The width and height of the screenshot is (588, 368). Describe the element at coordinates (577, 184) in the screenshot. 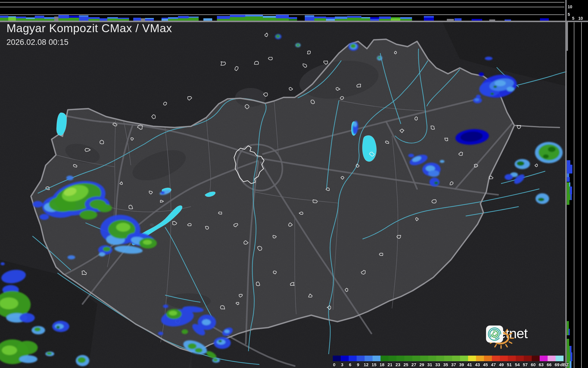

I see `echo-side-profile` at that location.